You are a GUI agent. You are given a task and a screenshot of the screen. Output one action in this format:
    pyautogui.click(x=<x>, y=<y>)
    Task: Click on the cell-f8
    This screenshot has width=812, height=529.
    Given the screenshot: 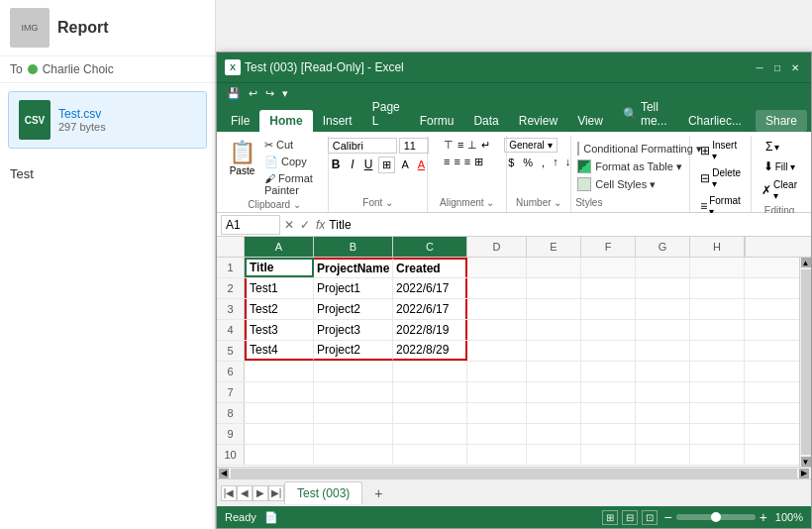 What is the action you would take?
    pyautogui.click(x=608, y=413)
    